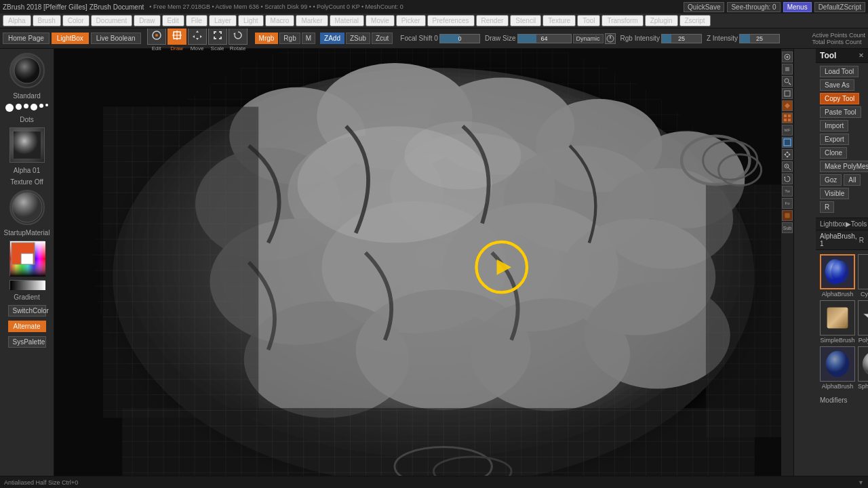 This screenshot has height=488, width=868. Describe the element at coordinates (71, 38) in the screenshot. I see `tab-lightbox: LightBox` at that location.